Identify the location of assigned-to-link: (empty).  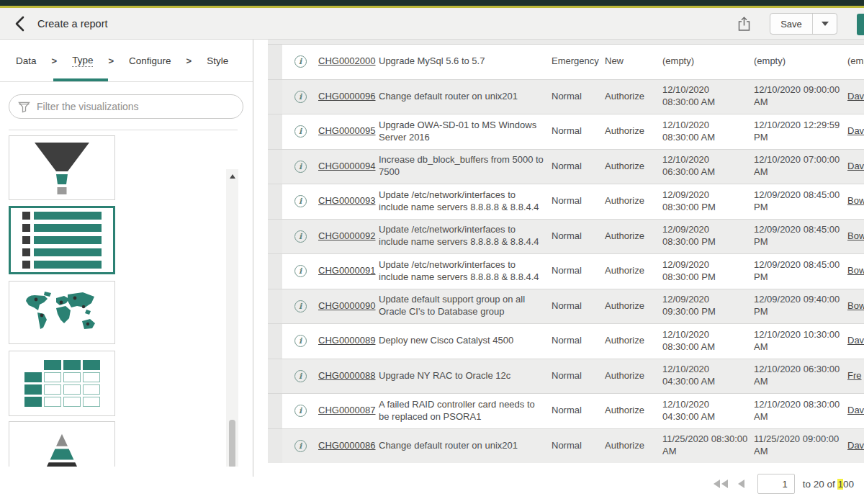
(855, 60).